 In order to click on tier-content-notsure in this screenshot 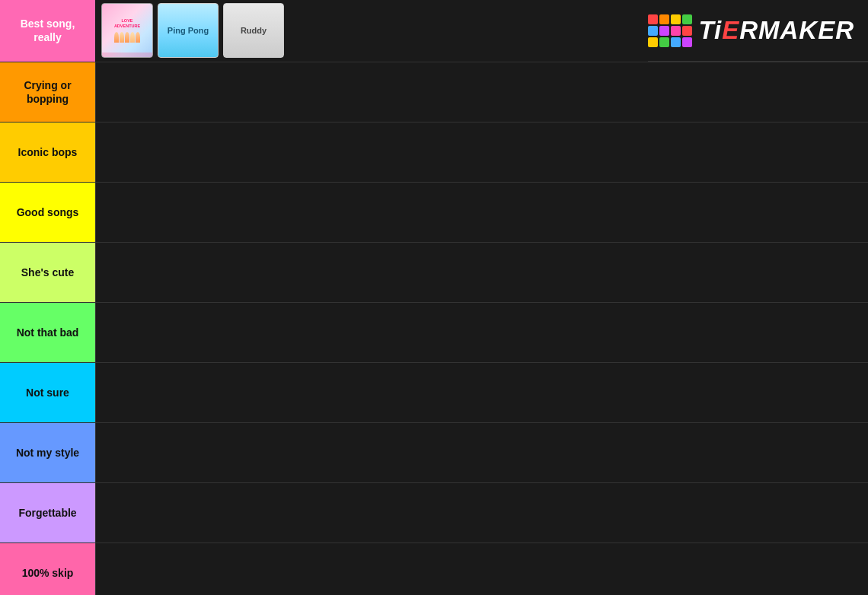, I will do `click(481, 393)`.